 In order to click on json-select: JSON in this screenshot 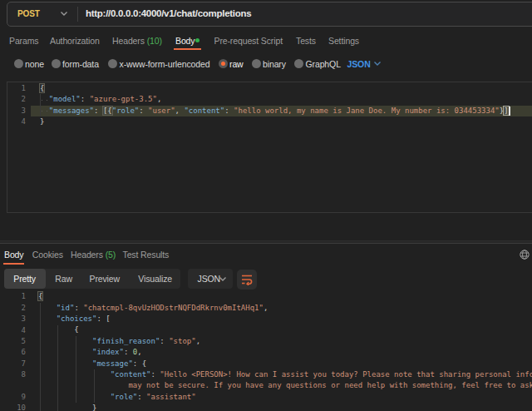, I will do `click(359, 64)`.